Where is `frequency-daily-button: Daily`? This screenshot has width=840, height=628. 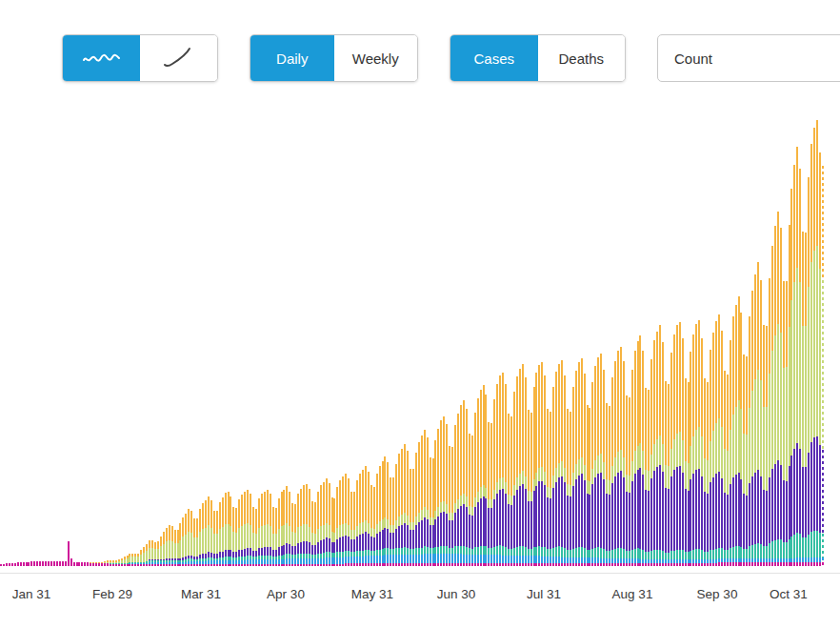
frequency-daily-button: Daily is located at coordinates (292, 58).